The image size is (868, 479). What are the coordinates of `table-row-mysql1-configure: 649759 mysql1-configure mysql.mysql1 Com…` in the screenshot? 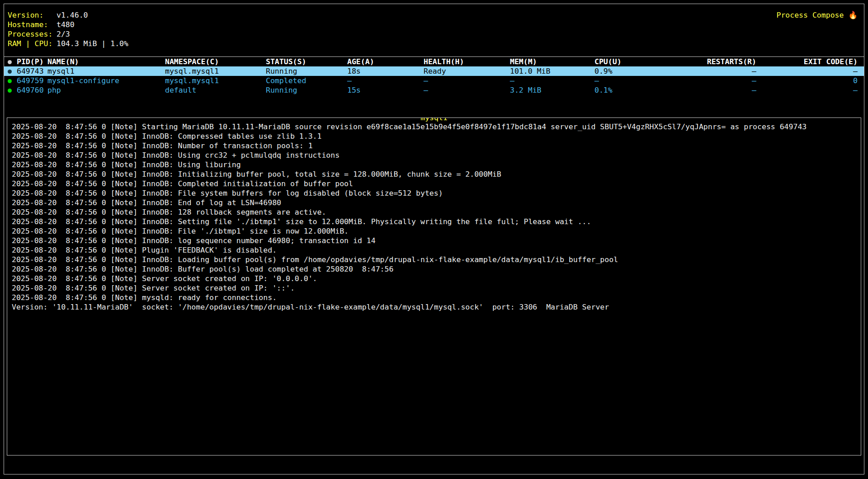 It's located at (434, 80).